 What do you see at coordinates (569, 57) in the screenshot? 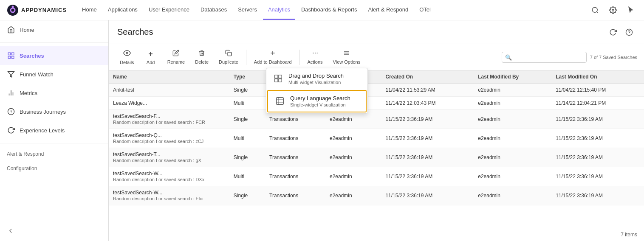
I see `toolbar-search-wrap: 🔍 7 of 7 Saved Searches` at bounding box center [569, 57].